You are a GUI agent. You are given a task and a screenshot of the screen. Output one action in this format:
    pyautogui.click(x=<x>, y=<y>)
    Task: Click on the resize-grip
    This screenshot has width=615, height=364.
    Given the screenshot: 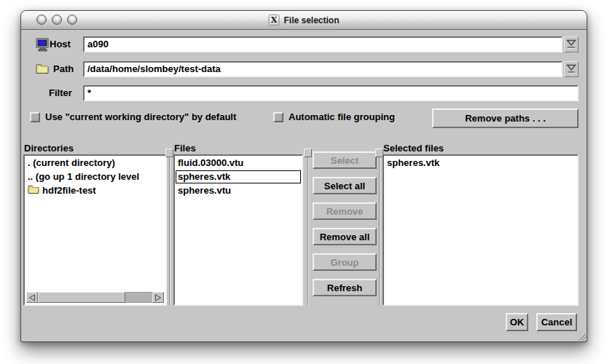 What is the action you would take?
    pyautogui.click(x=581, y=338)
    